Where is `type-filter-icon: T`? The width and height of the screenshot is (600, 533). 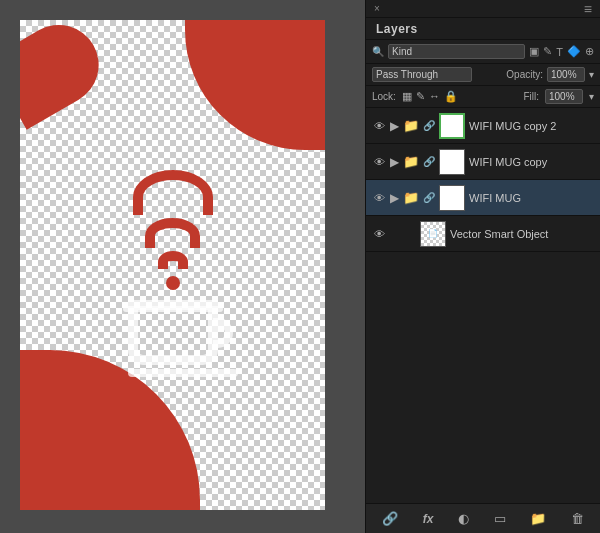 type-filter-icon: T is located at coordinates (560, 52).